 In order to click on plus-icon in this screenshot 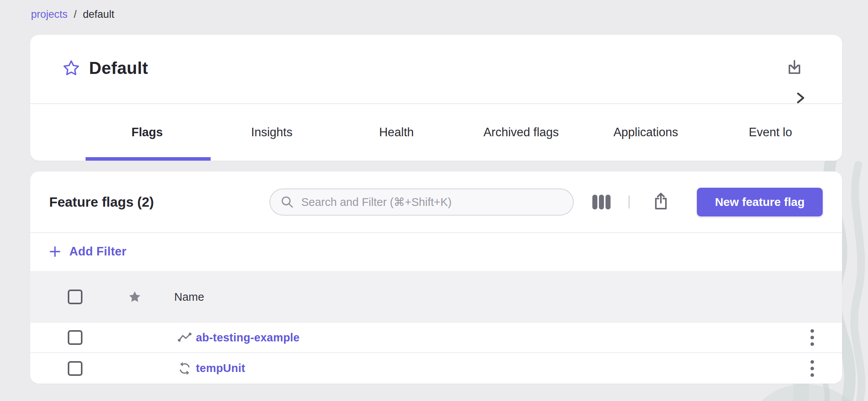, I will do `click(55, 252)`.